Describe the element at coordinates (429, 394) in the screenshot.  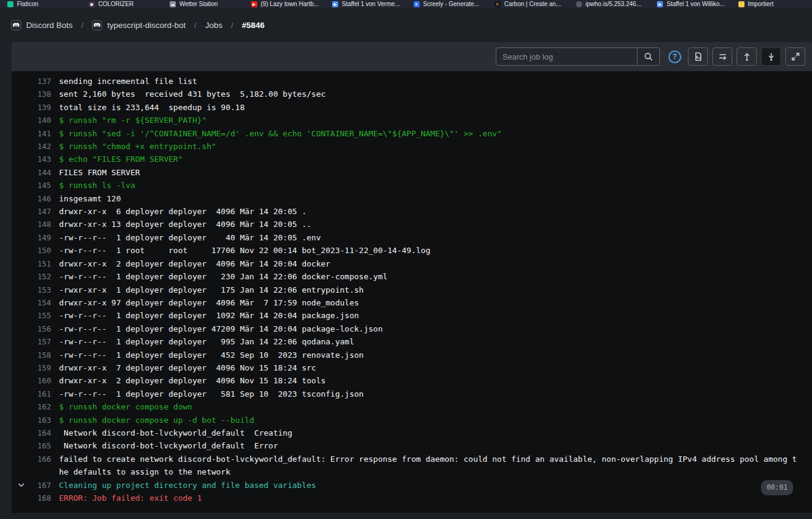
I see `log-text: -rw-r--r-- 1 deployer deployer 581 Sep 1…` at that location.